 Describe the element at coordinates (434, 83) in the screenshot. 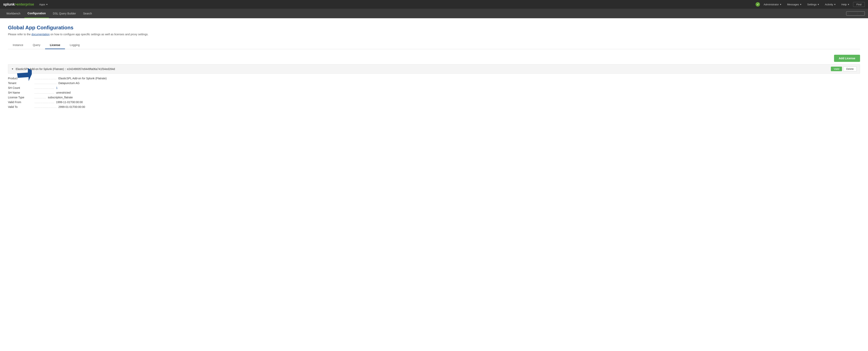

I see `detail-row: Tenant...................Datapunctum AG` at that location.